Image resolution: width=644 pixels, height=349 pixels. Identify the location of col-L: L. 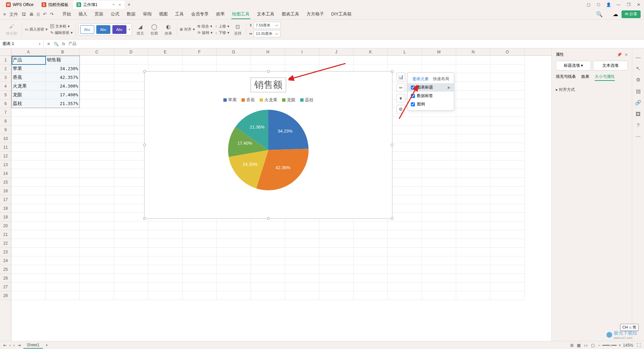
(405, 52).